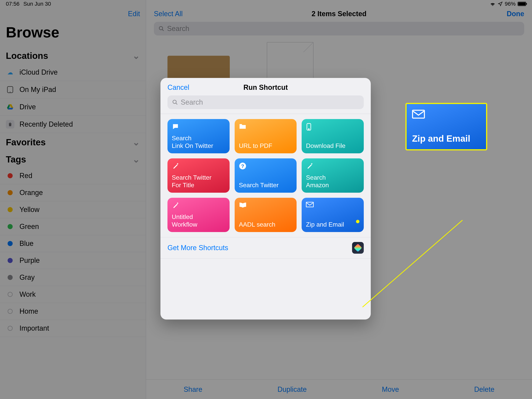 Image resolution: width=532 pixels, height=399 pixels. Describe the element at coordinates (333, 136) in the screenshot. I see `shortcut-download-file: Download File` at that location.